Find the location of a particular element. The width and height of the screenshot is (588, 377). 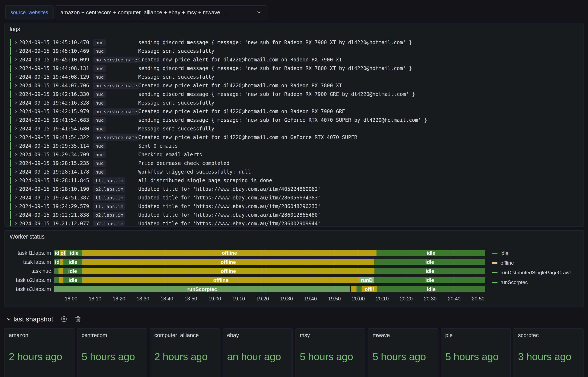

legend-item: runScorptec is located at coordinates (537, 283).